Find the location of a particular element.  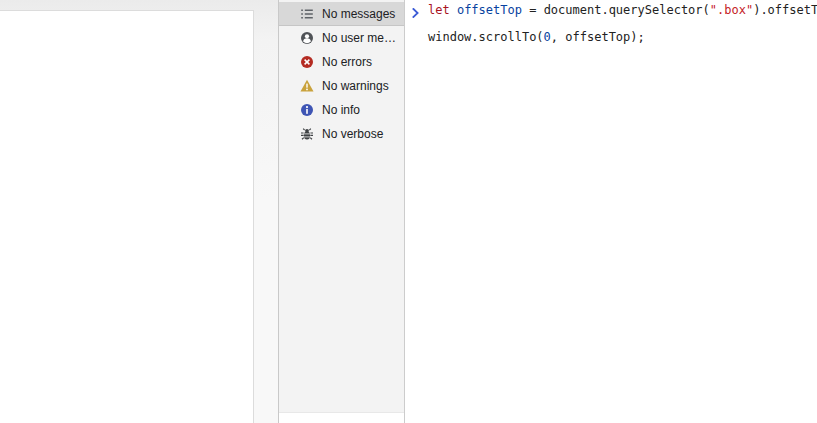

sidebar-item-label: No user me… is located at coordinates (359, 38).